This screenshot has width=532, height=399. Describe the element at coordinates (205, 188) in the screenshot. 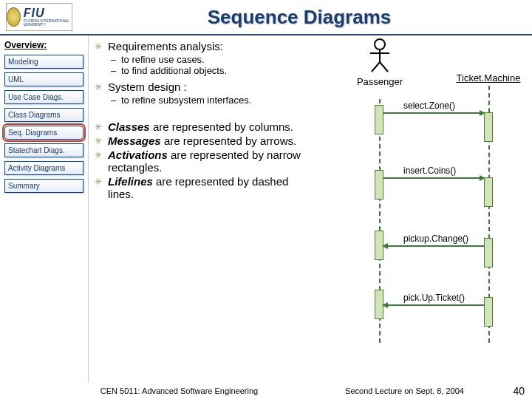

I see `bullet-lifelines: Lifelines are represented by dashed line…` at that location.